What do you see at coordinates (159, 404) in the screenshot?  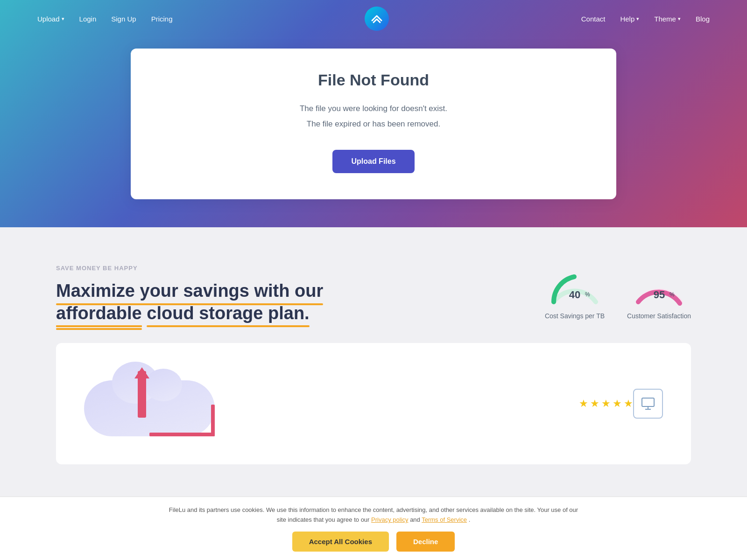 I see `cloud-illustration` at bounding box center [159, 404].